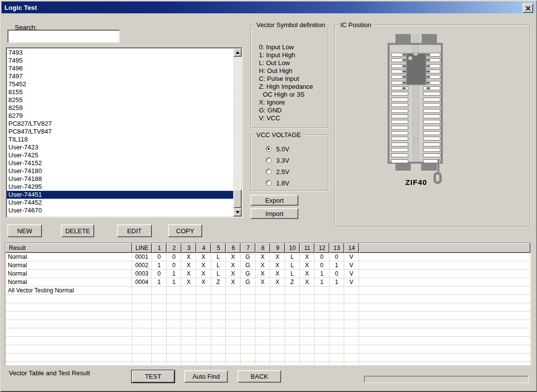  Describe the element at coordinates (25, 231) in the screenshot. I see `new-button: NEW` at that location.